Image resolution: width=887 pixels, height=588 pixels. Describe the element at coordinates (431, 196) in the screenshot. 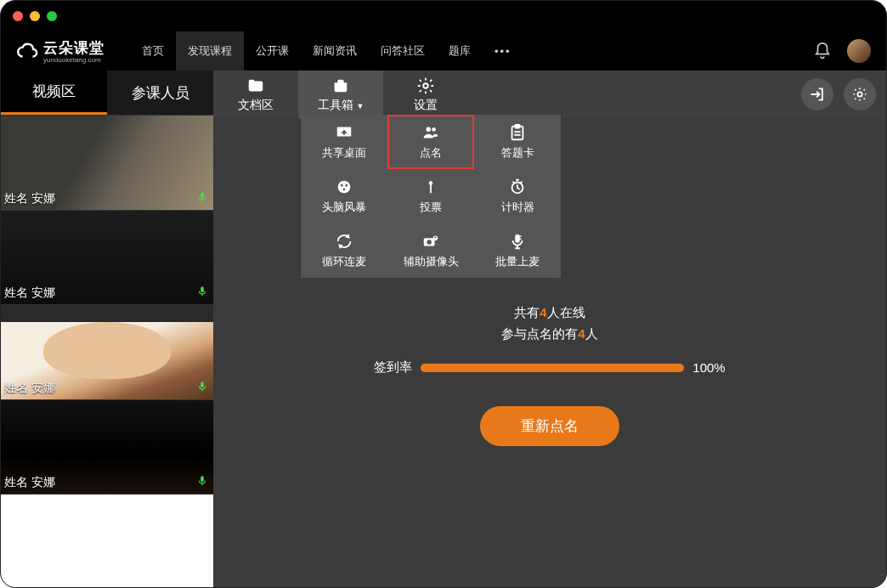

I see `tool-vote: 投票` at that location.